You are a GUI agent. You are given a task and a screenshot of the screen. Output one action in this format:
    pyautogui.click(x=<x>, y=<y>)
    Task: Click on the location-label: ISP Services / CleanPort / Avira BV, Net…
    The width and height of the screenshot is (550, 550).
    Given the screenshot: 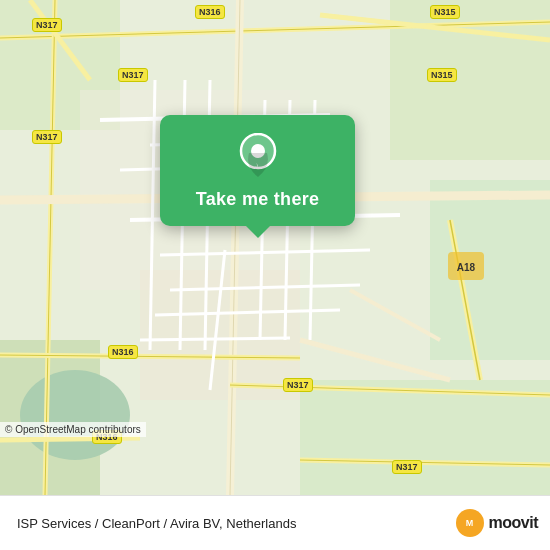 What is the action you would take?
    pyautogui.click(x=234, y=524)
    